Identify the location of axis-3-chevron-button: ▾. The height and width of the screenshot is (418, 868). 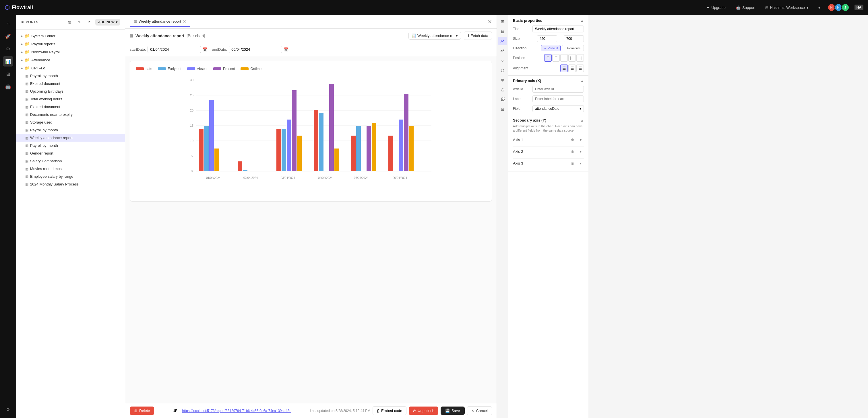
(581, 164).